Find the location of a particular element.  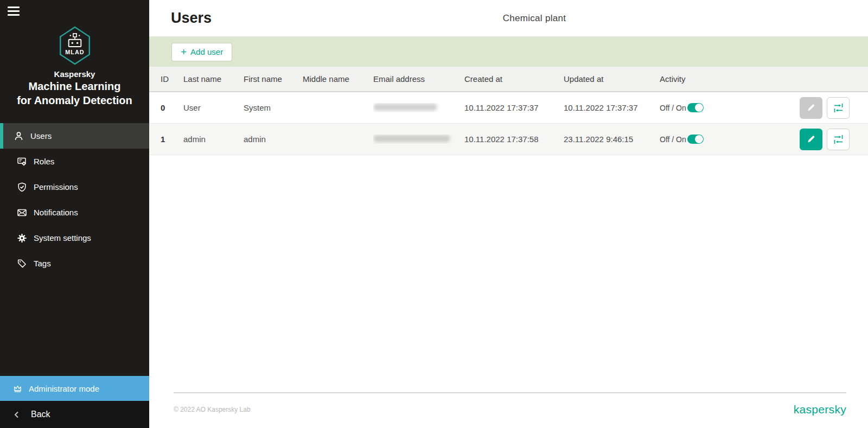

sidebar-item-tags: Tags is located at coordinates (75, 264).